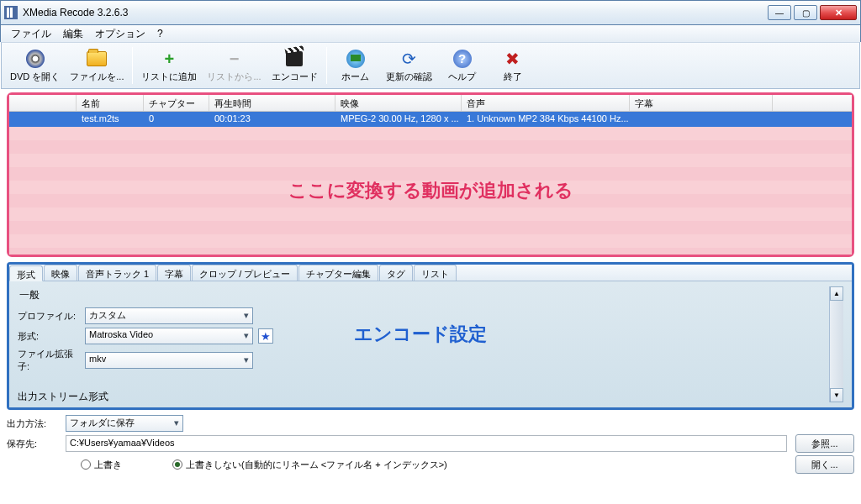 The image size is (861, 504). I want to click on folder-icon, so click(97, 59).